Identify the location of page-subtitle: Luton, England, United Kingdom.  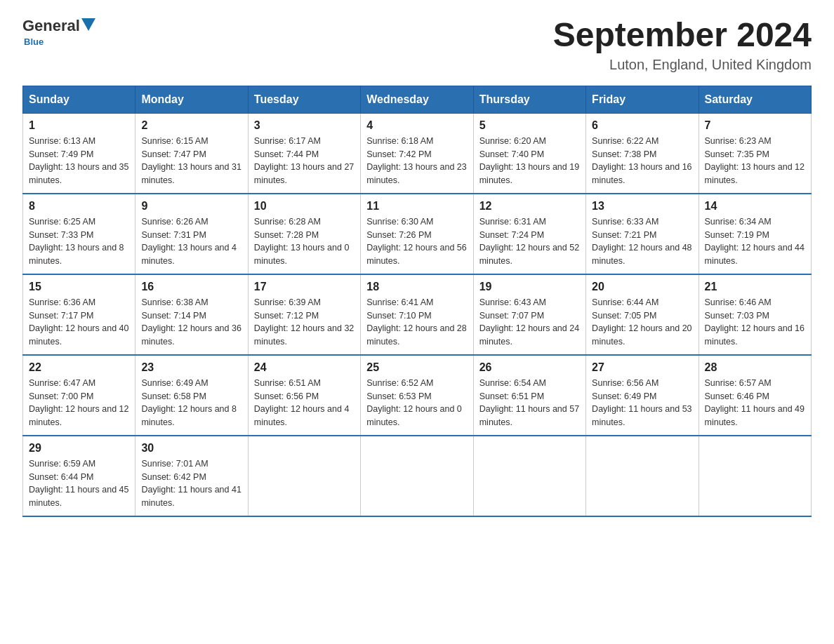
(682, 65).